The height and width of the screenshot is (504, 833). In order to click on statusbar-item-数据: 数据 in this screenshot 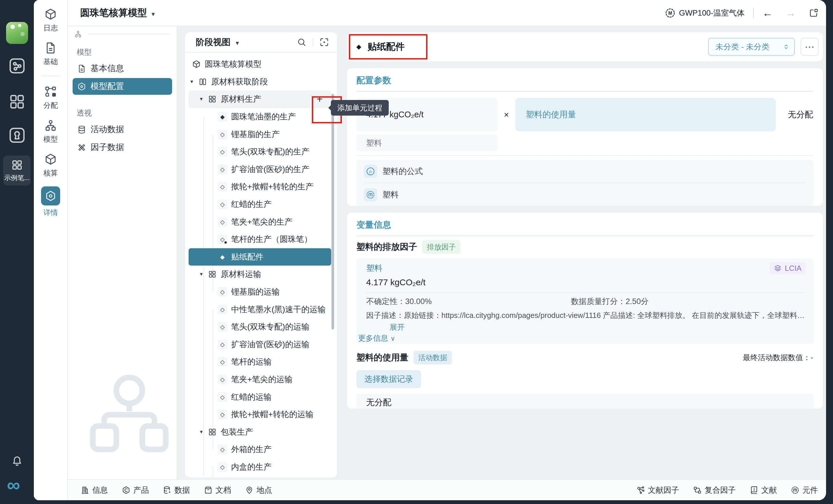, I will do `click(176, 490)`.